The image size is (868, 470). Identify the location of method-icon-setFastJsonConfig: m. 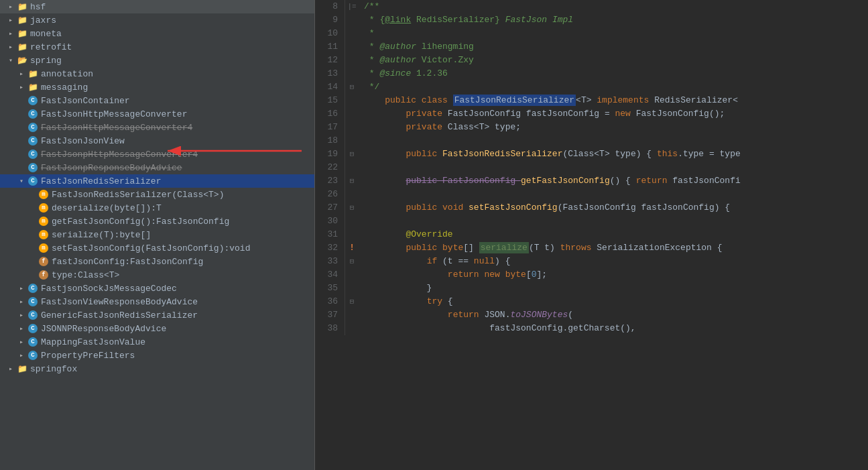
(44, 248).